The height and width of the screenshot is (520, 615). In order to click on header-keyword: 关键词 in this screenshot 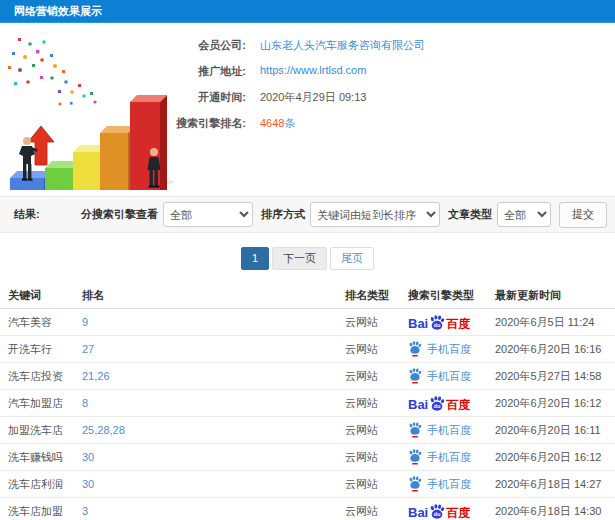, I will do `click(45, 296)`.